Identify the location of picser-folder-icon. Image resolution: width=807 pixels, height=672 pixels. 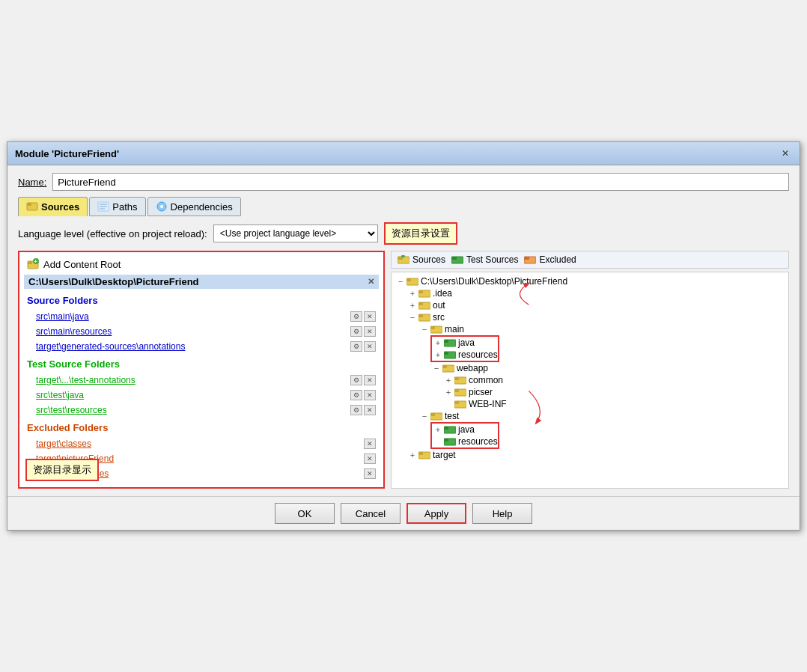
(460, 392).